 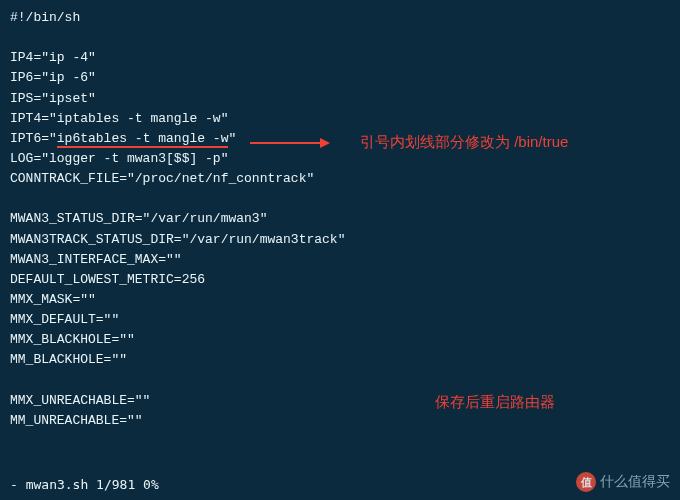 What do you see at coordinates (340, 58) in the screenshot?
I see `code-line: IP4="ip -4"` at bounding box center [340, 58].